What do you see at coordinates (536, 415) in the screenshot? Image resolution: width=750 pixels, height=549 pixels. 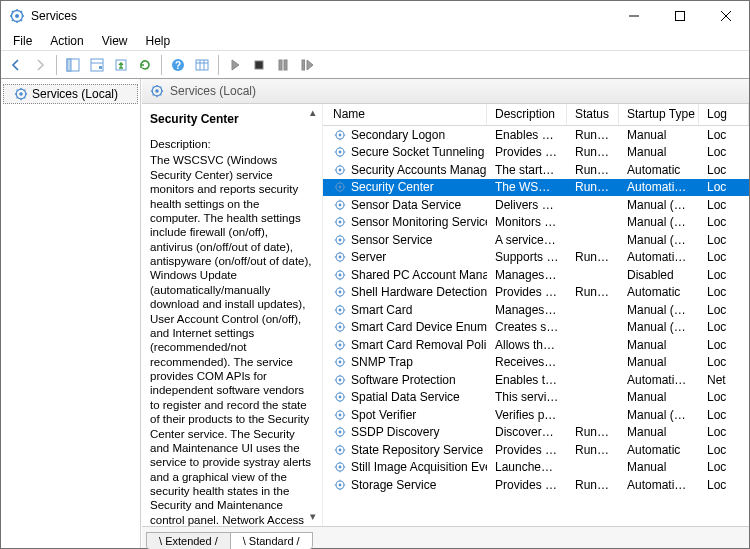 I see `service-row: Spot VerifierVerifies pote...Manual (Tri…` at bounding box center [536, 415].